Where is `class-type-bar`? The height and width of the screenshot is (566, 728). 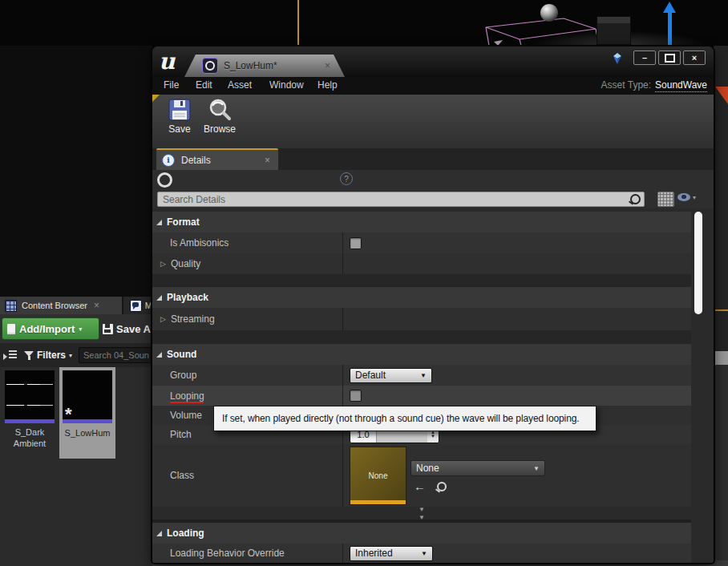 class-type-bar is located at coordinates (378, 502).